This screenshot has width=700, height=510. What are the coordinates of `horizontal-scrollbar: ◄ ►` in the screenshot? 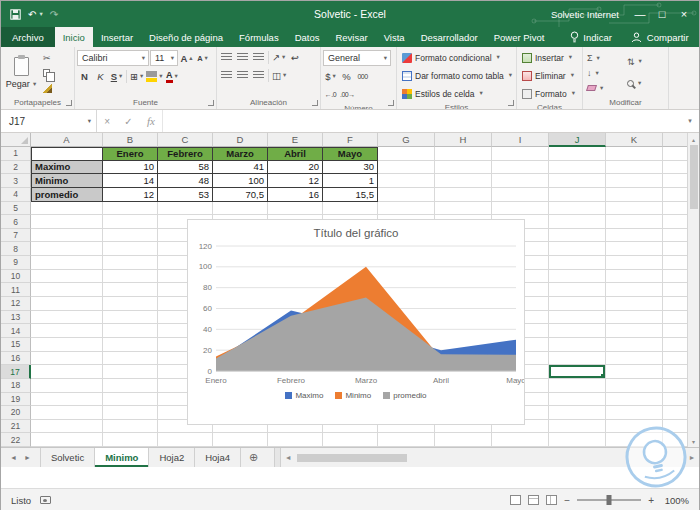 It's located at (490, 458).